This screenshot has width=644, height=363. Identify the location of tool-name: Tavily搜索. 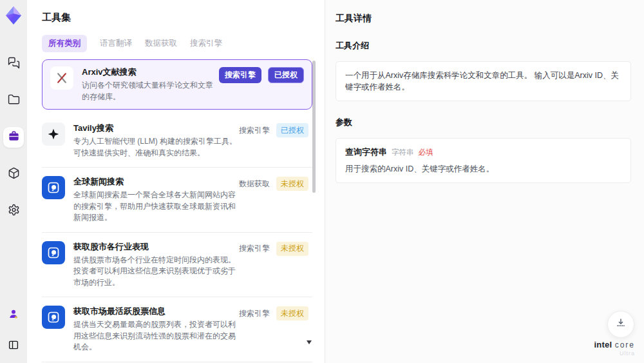
(156, 128).